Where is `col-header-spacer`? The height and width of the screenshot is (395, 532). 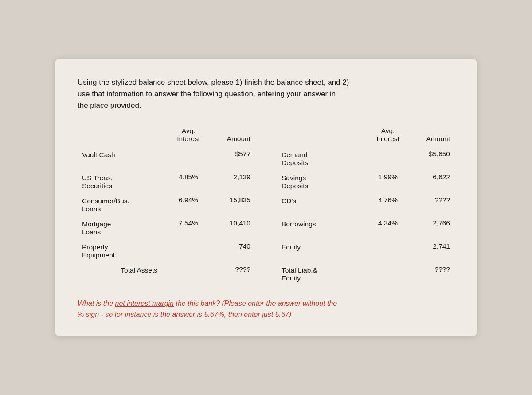
col-header-spacer is located at coordinates (266, 136).